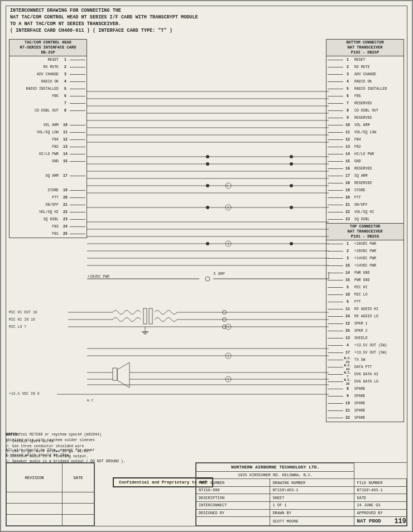 The image size is (413, 532). Describe the element at coordinates (365, 259) in the screenshot. I see `right-pin-t3: 3+14VDC PWR` at that location.